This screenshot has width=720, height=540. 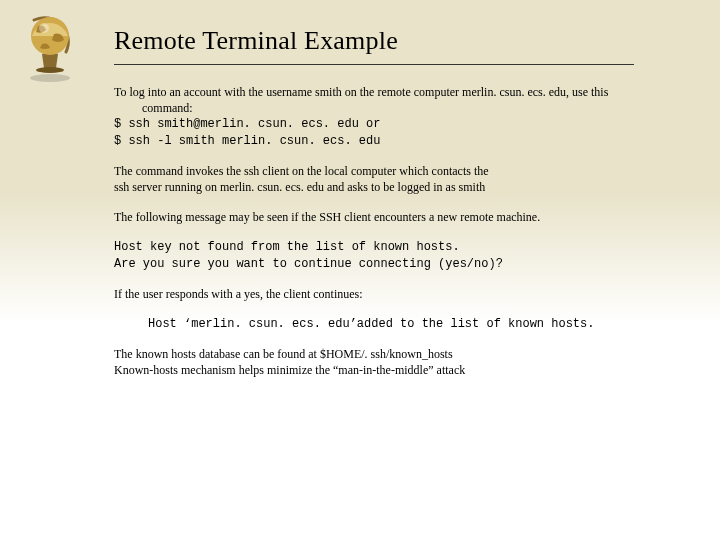 I want to click on title-underline, so click(x=374, y=64).